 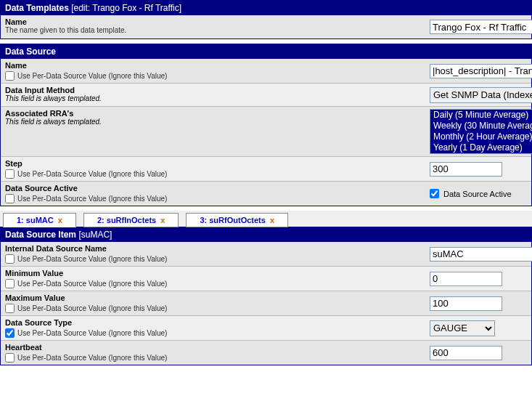 What do you see at coordinates (480, 254) in the screenshot?
I see `internal-ds-name-input` at bounding box center [480, 254].